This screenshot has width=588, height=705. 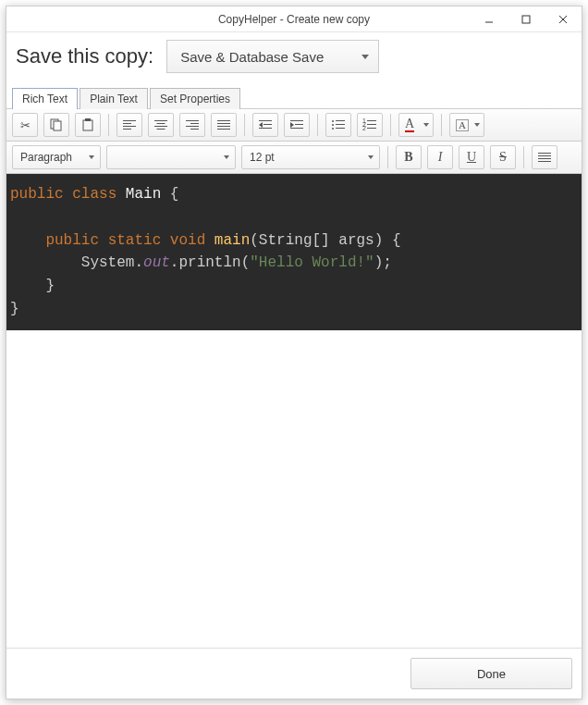 What do you see at coordinates (192, 125) in the screenshot?
I see `align-right-button` at bounding box center [192, 125].